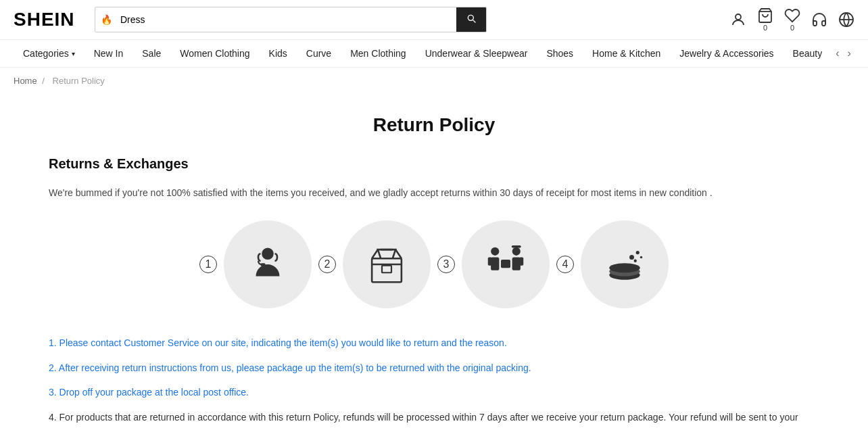  Describe the element at coordinates (846, 20) in the screenshot. I see `globe-icon` at that location.